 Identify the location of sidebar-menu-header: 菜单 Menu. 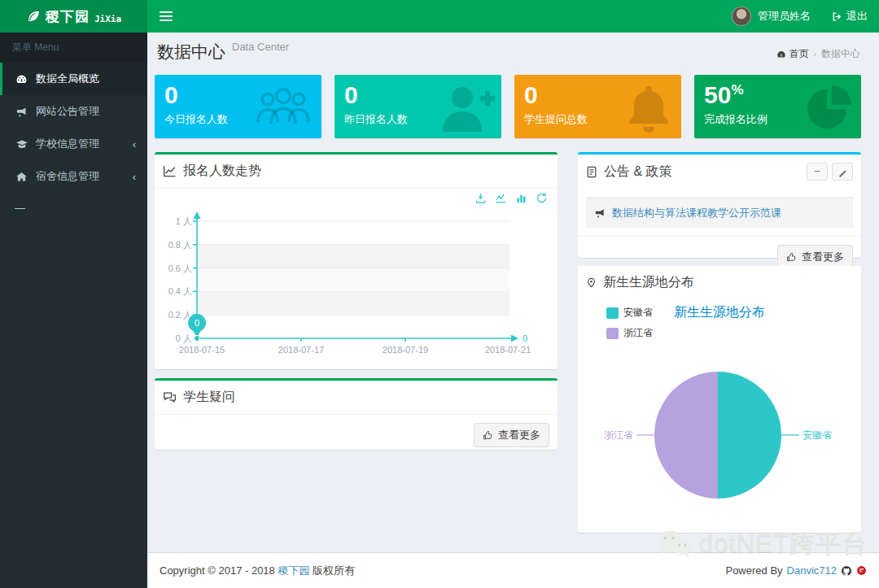
(73, 47).